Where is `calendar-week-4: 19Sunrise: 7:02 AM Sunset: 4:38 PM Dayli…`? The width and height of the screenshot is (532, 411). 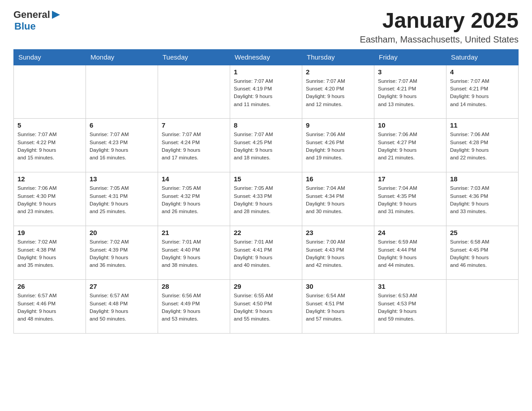
calendar-week-4: 19Sunrise: 7:02 AM Sunset: 4:38 PM Dayli… is located at coordinates (266, 253).